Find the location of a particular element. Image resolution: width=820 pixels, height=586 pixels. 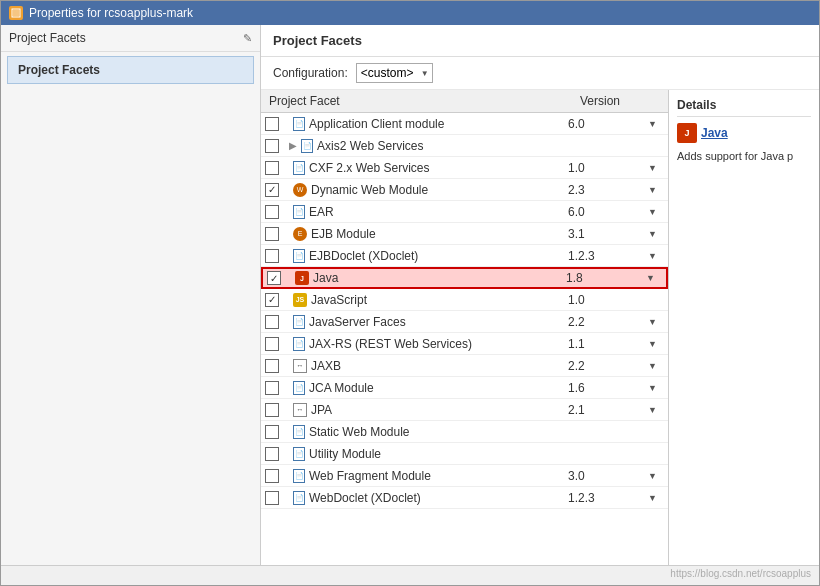

facet-version-dropdown-jaxrs: ▼ is located at coordinates (656, 344).